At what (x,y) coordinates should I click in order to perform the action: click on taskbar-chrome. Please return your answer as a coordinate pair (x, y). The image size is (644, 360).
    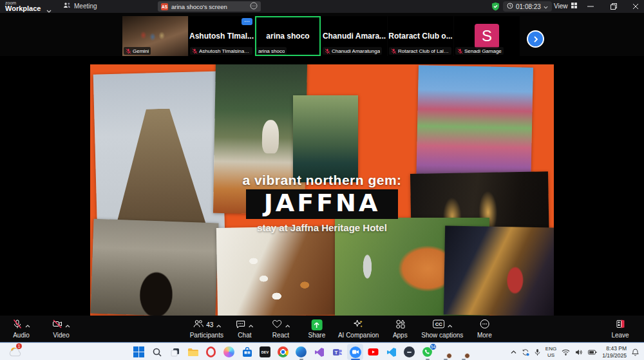
    Looking at the image, I should click on (283, 352).